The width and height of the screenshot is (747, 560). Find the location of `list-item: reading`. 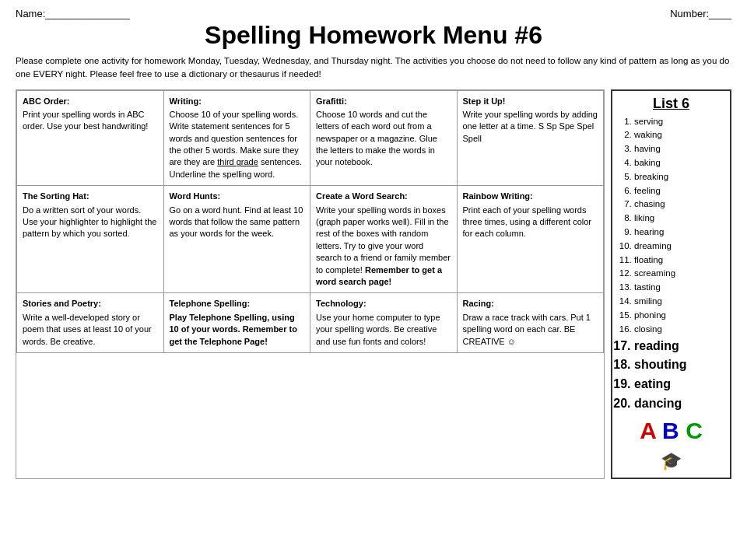

list-item: reading is located at coordinates (679, 347).